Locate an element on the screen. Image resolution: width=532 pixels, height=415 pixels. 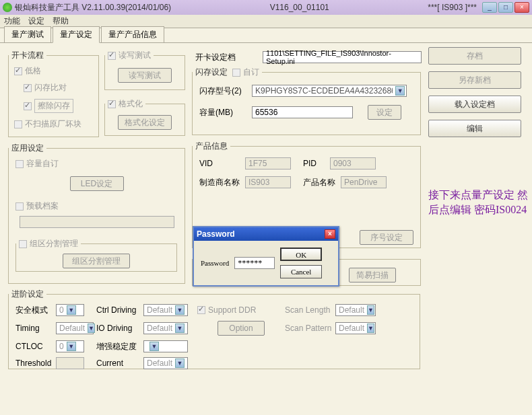
cancel-button: Cancel is located at coordinates (301, 272).